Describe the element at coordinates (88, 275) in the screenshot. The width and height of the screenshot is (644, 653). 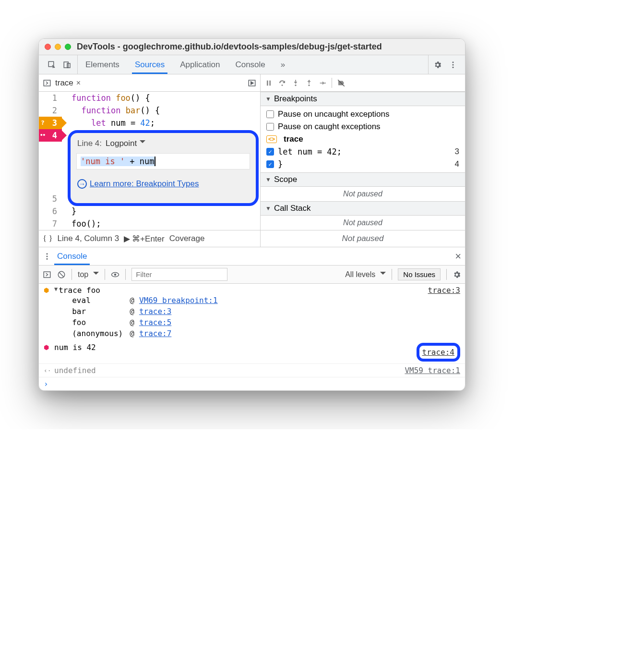
I see `context-selector: top` at that location.